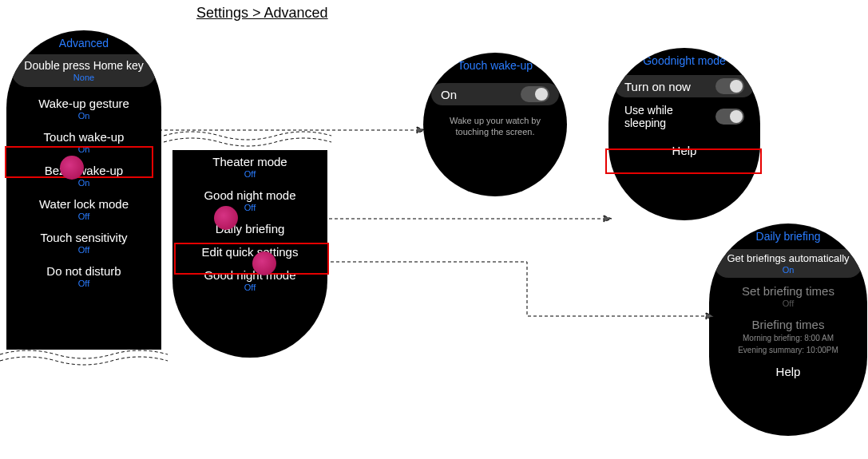 Image resolution: width=868 pixels, height=459 pixels. What do you see at coordinates (684, 86) in the screenshot?
I see `turn-on-now-toggle: Turn on now` at bounding box center [684, 86].